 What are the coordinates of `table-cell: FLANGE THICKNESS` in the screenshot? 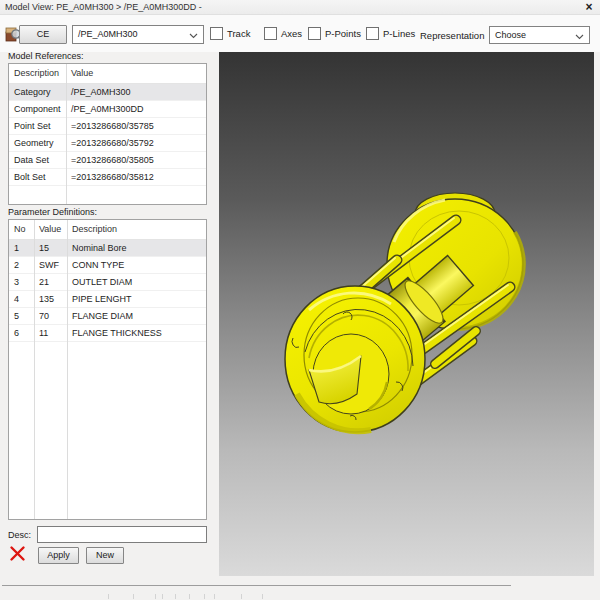 It's located at (136, 333).